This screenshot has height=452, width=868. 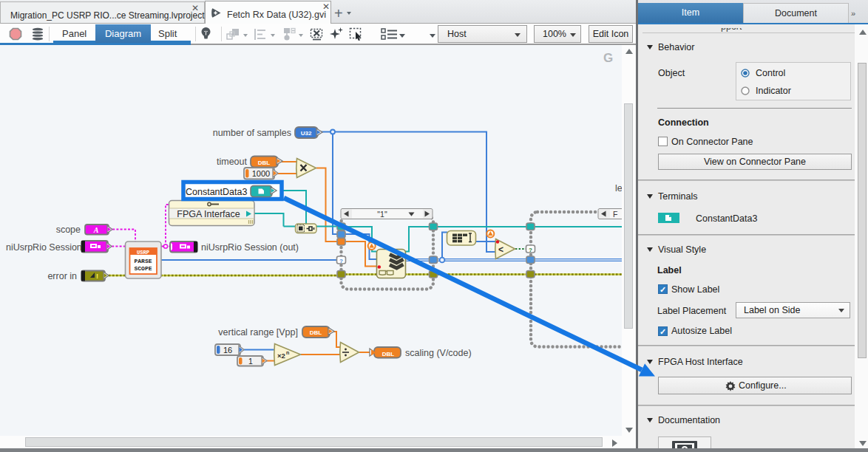 I want to click on svg-text: 16, so click(x=228, y=350).